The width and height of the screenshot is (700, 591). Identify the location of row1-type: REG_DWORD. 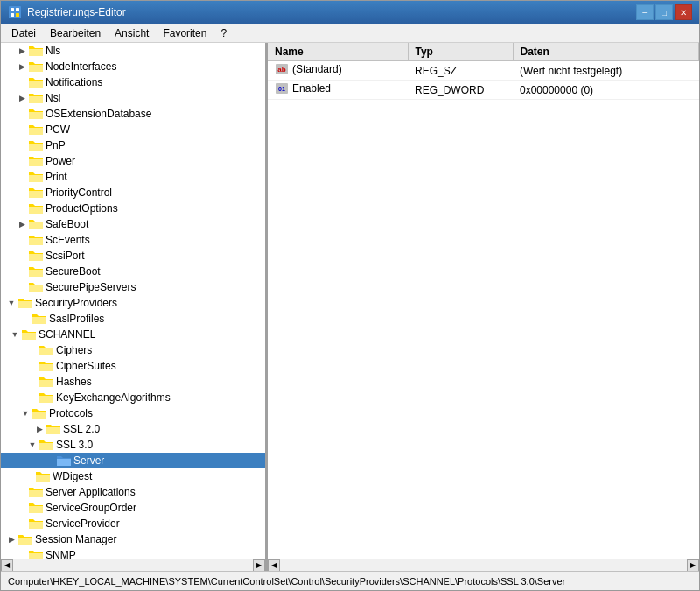
(460, 90).